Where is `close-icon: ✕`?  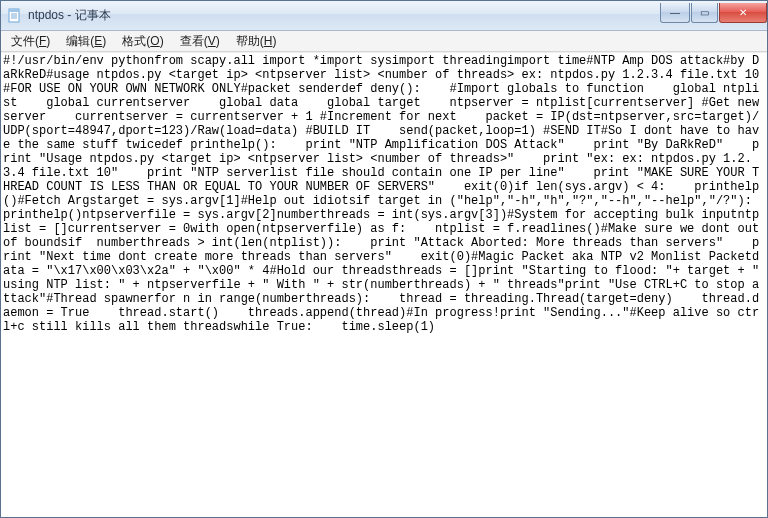
close-icon: ✕ is located at coordinates (743, 12).